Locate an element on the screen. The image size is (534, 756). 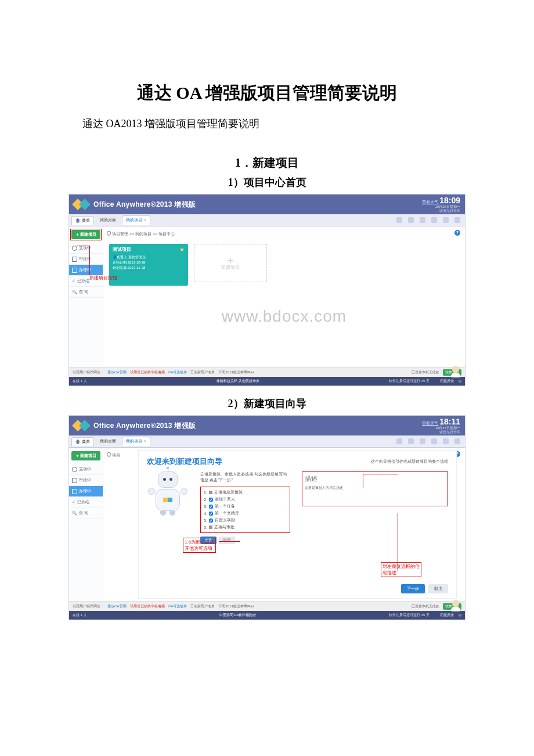
add-project-card: ＋ 新建项目 is located at coordinates (230, 263).